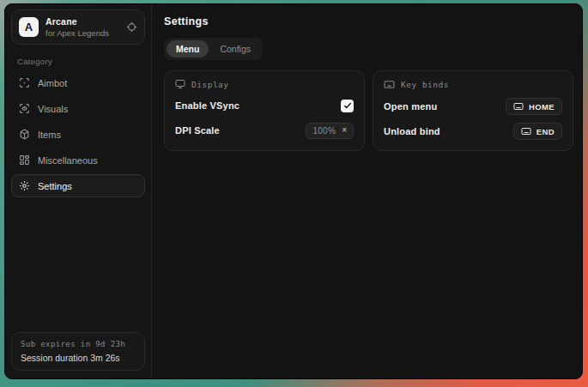  Describe the element at coordinates (24, 160) in the screenshot. I see `layout-grid-icon` at that location.